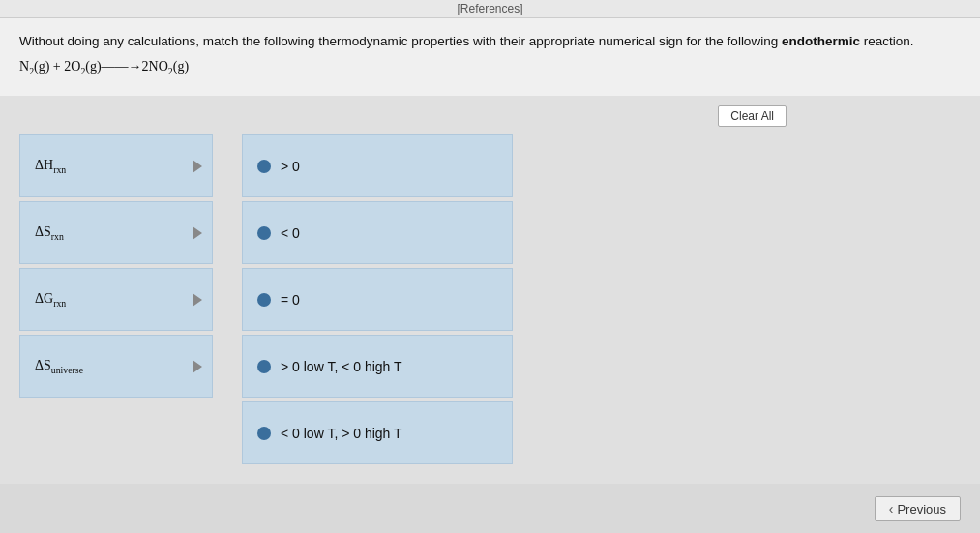 The image size is (980, 533). What do you see at coordinates (342, 367) in the screenshot?
I see `drop-target-gt0low-lt0high-label: > 0 low T, < 0 high T` at bounding box center [342, 367].